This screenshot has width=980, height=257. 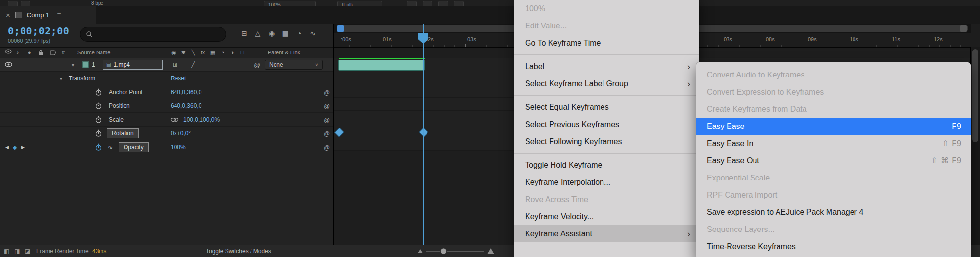 I want to click on toggle-switches-modes-button: Toggle Switches / Modes, so click(x=238, y=251).